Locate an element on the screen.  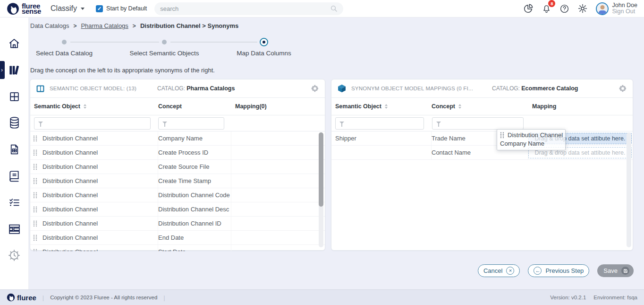
classify-menu-label: Classify is located at coordinates (64, 9).